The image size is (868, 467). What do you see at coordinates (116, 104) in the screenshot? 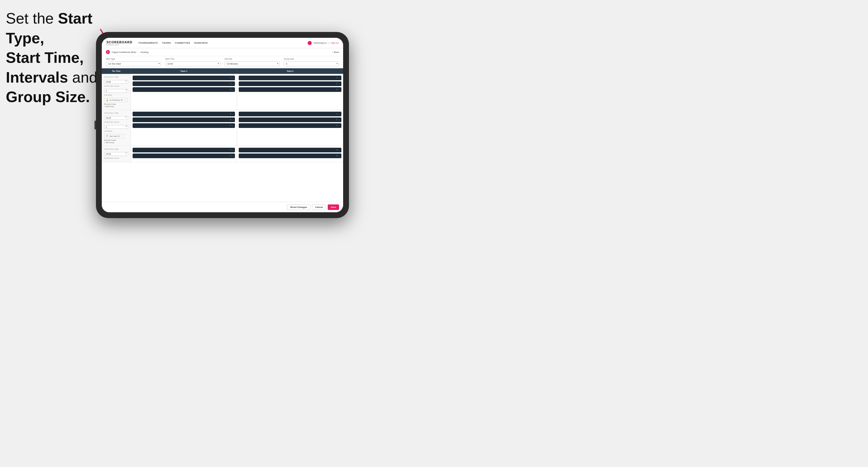
I see `remove-group-1: Remove Group` at bounding box center [116, 104].